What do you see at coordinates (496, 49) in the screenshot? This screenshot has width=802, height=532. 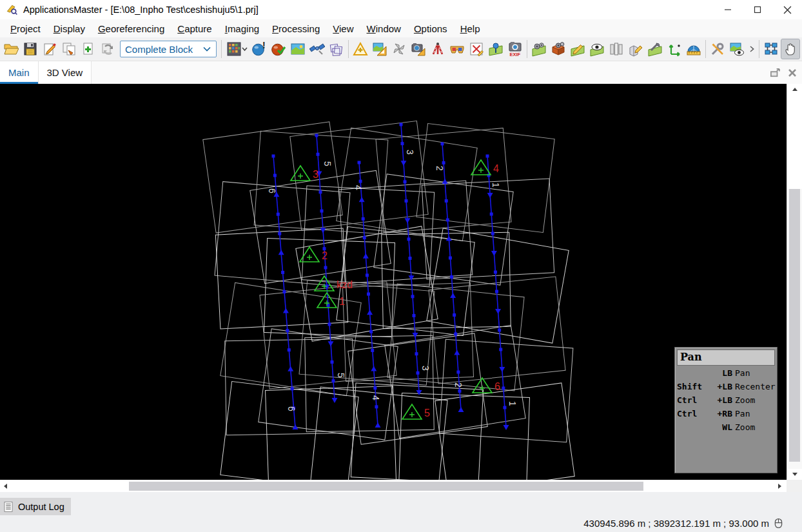 I see `pushpin-map-icon` at bounding box center [496, 49].